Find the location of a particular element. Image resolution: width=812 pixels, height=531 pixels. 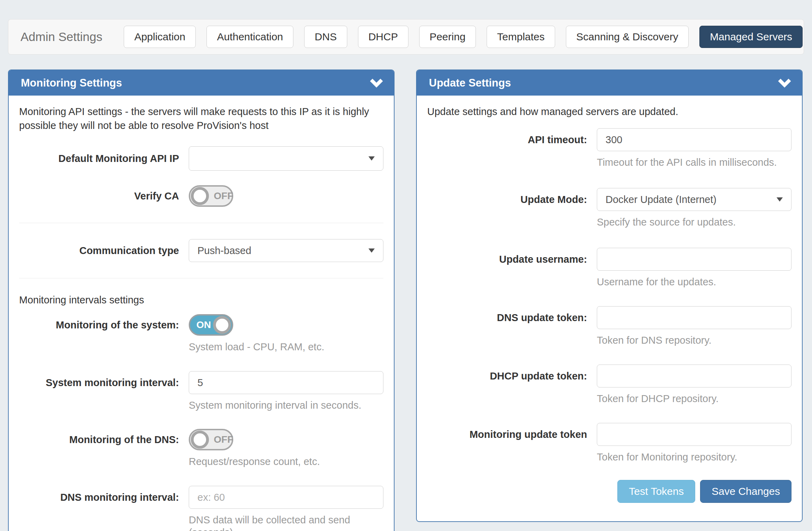

tab-scanning-discovery: Scanning & Discovery is located at coordinates (627, 37).